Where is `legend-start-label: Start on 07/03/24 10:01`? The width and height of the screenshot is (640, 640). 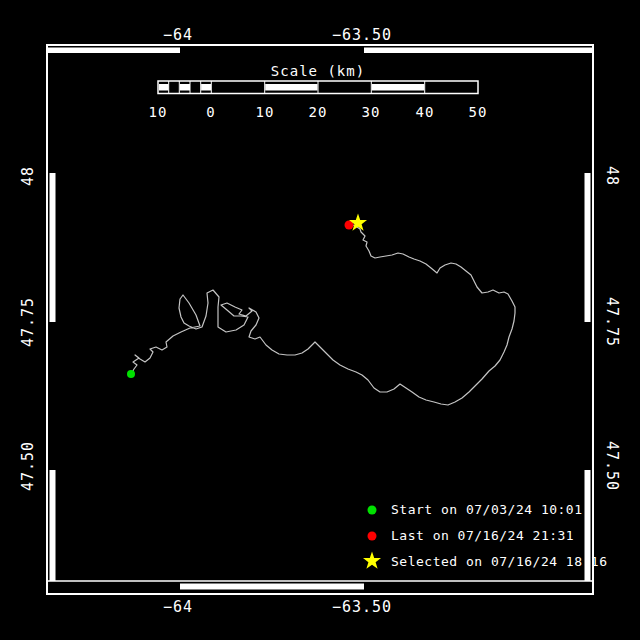 legend-start-label: Start on 07/03/24 10:01 is located at coordinates (487, 510).